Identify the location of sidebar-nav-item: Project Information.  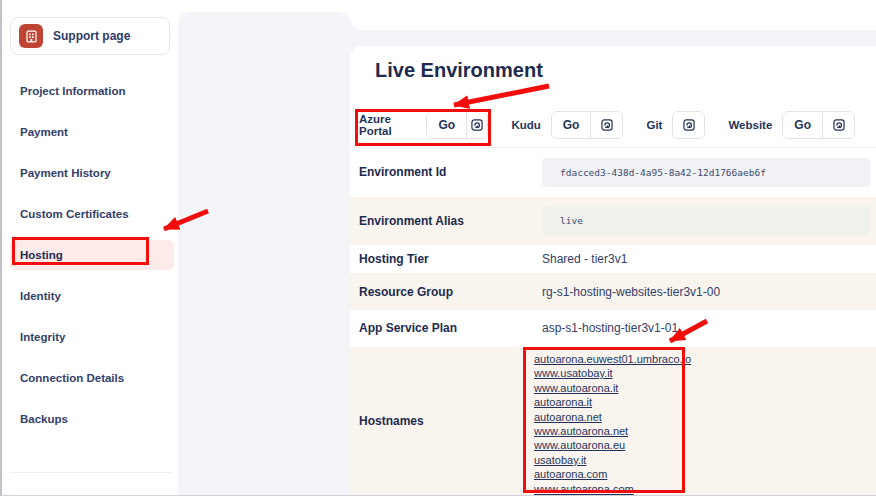
(90, 90).